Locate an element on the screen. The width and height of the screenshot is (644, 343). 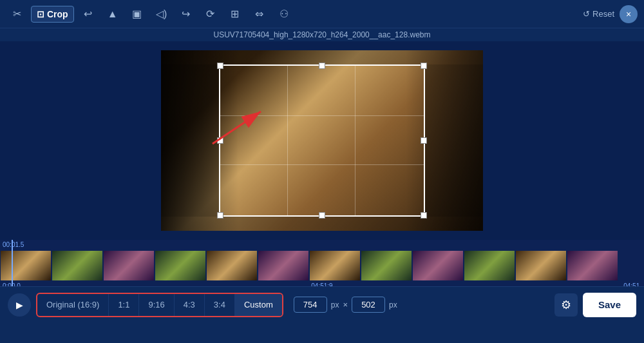
ratio-4x3-label: 4:3 is located at coordinates (189, 304).